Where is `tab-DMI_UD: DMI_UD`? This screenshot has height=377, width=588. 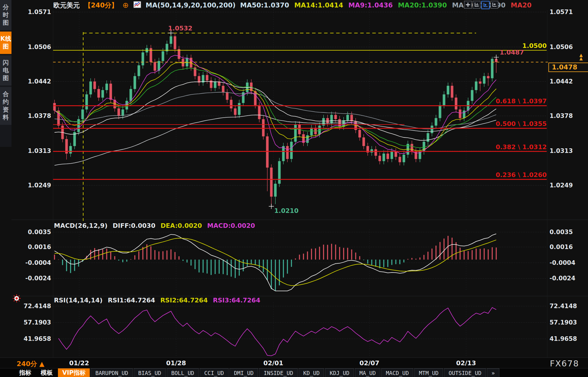 tab-DMI_UD: DMI_UD is located at coordinates (244, 373).